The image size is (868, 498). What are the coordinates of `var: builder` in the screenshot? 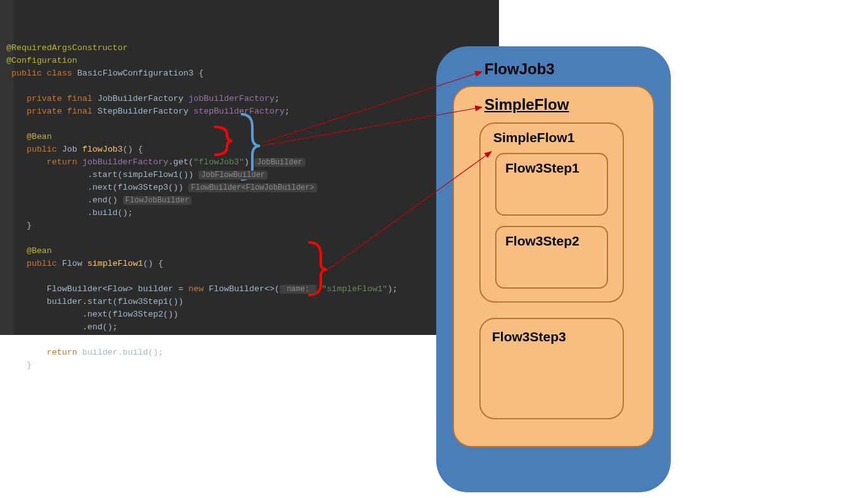 It's located at (155, 289).